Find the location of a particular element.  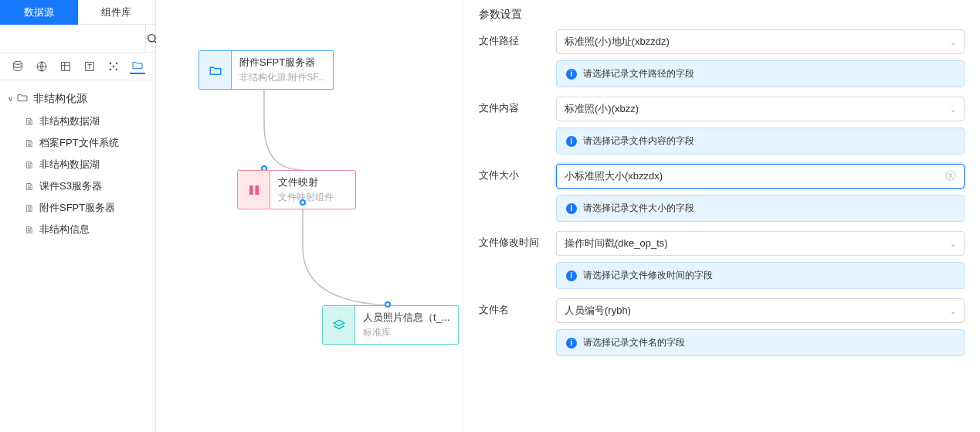

search-row is located at coordinates (77, 39).